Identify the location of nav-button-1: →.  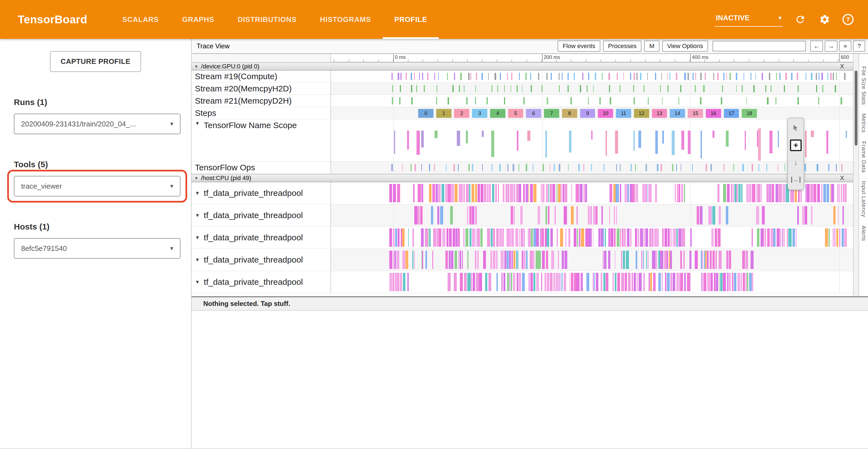
(831, 46).